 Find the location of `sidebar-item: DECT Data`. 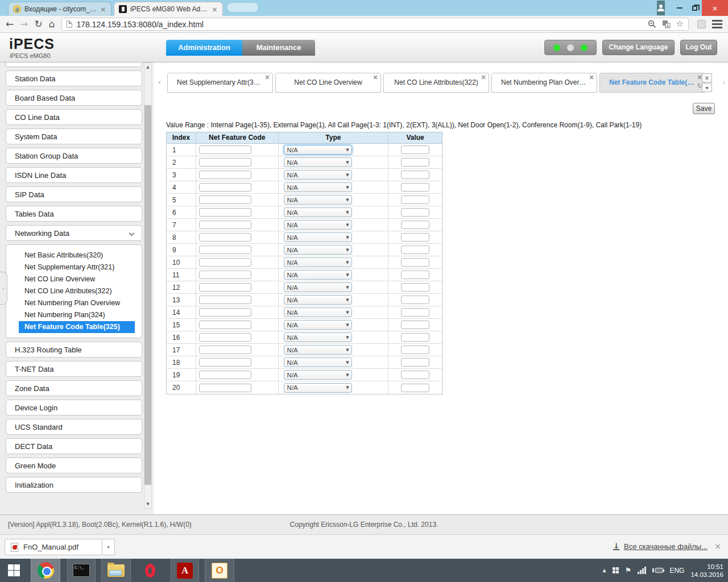

sidebar-item: DECT Data is located at coordinates (74, 446).